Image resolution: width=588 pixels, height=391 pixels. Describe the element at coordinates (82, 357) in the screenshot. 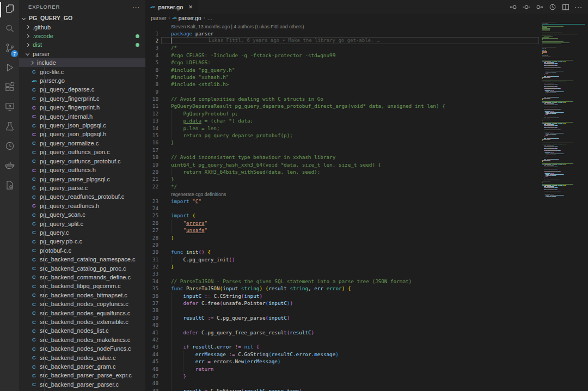

I see `tree-file-src_backend_nodes_value.c: Csrc_backend_nodes_value.c` at that location.